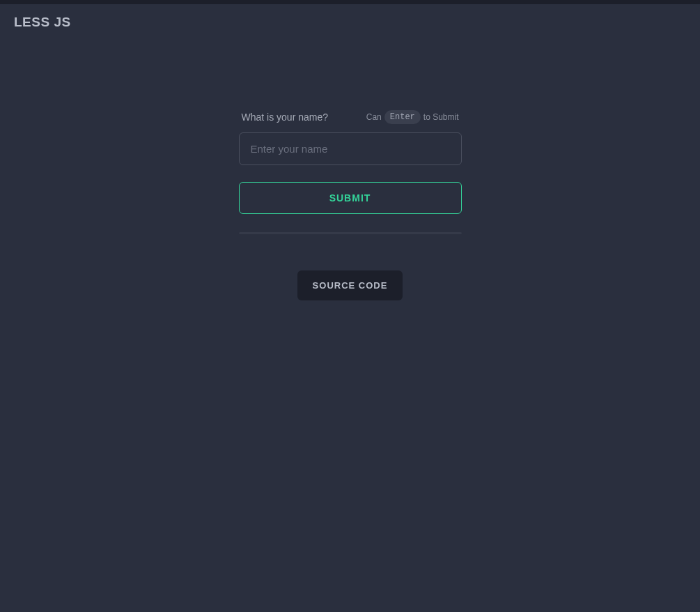 The height and width of the screenshot is (612, 700). What do you see at coordinates (286, 117) in the screenshot?
I see `question-label: What is your name?` at bounding box center [286, 117].